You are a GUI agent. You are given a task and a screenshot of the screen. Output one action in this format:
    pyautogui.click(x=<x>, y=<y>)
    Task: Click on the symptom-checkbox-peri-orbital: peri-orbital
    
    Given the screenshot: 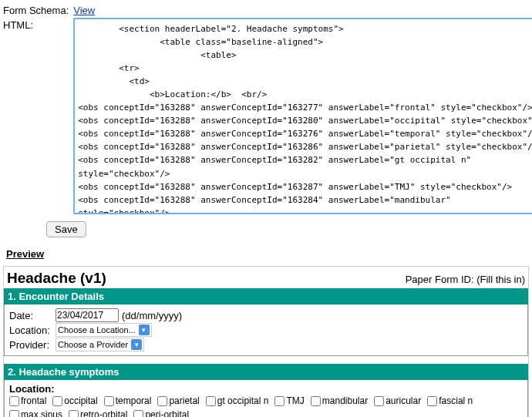 What is the action you would take?
    pyautogui.click(x=161, y=413)
    